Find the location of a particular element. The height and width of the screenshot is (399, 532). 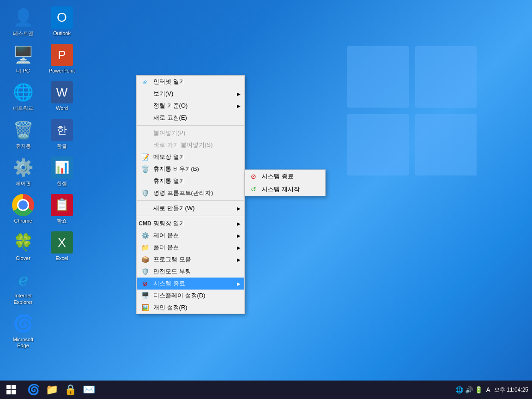

new-arrow: ▶ is located at coordinates (239, 209).